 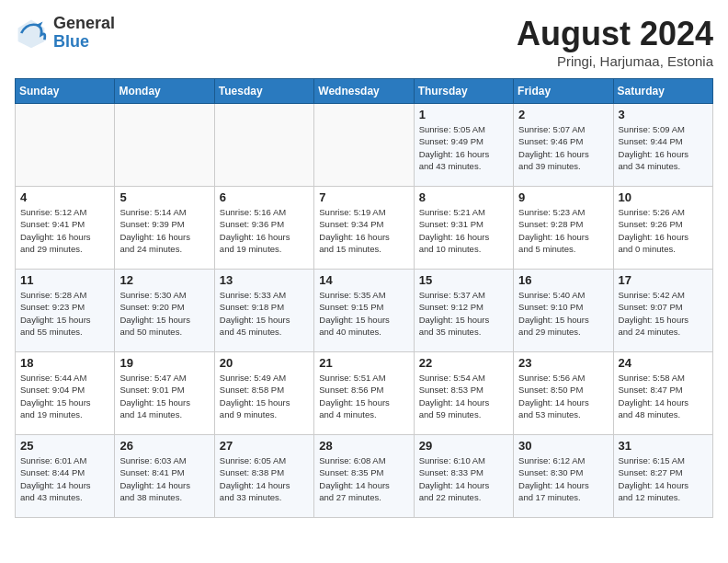 What do you see at coordinates (463, 478) in the screenshot?
I see `day-info: Sunrise: 6:10 AMSunset: 8:33 PMDaylight:…` at bounding box center [463, 478].